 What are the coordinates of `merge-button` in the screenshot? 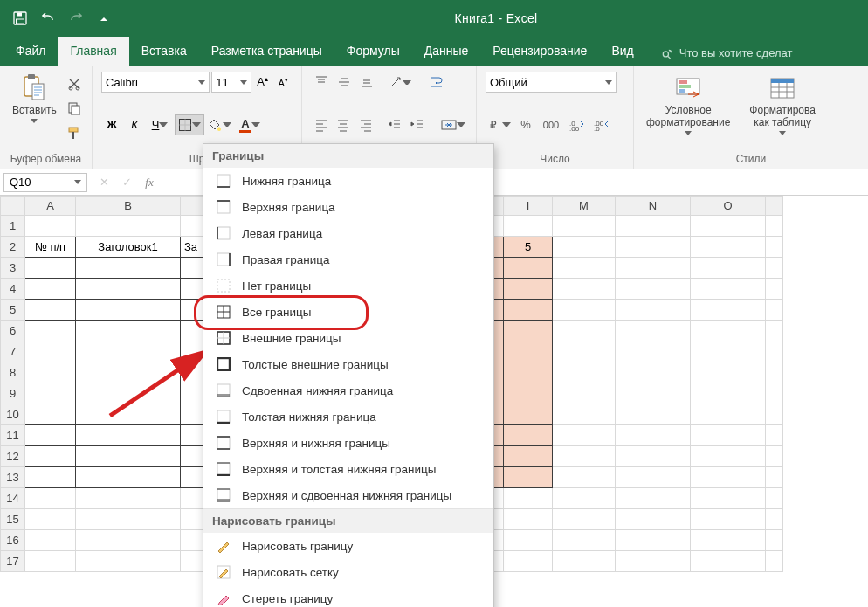 It's located at (454, 125).